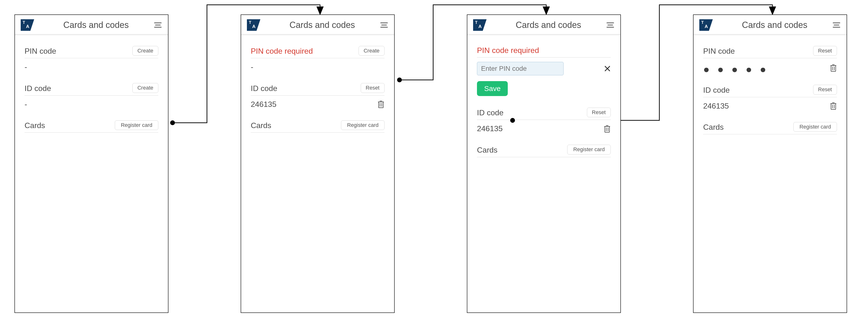 This screenshot has height=324, width=868. What do you see at coordinates (544, 71) in the screenshot?
I see `pin-section: PIN code required Save` at bounding box center [544, 71].